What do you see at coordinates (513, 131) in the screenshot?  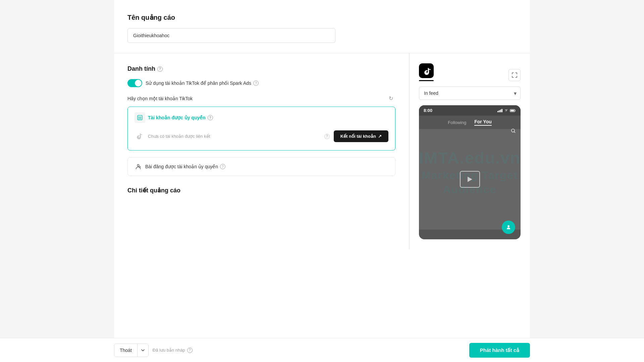 I see `phone-search-icon` at bounding box center [513, 131].